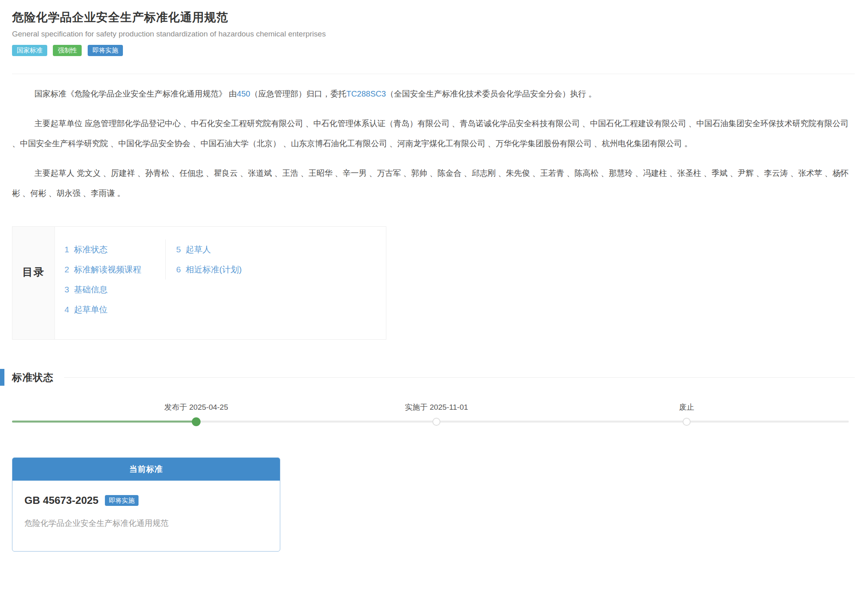  Describe the element at coordinates (115, 270) in the screenshot. I see `toc-item-video-course: 2标准解读视频课程` at that location.